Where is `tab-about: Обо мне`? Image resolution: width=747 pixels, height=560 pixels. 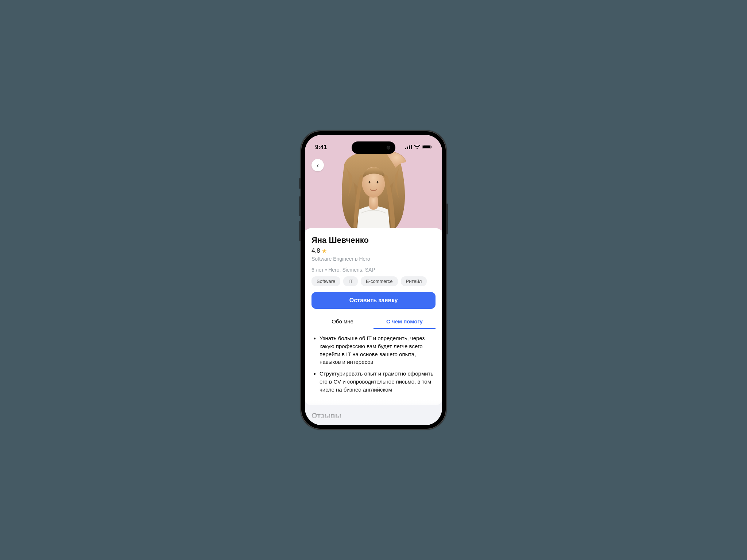
tab-about: Обо мне is located at coordinates (342, 322).